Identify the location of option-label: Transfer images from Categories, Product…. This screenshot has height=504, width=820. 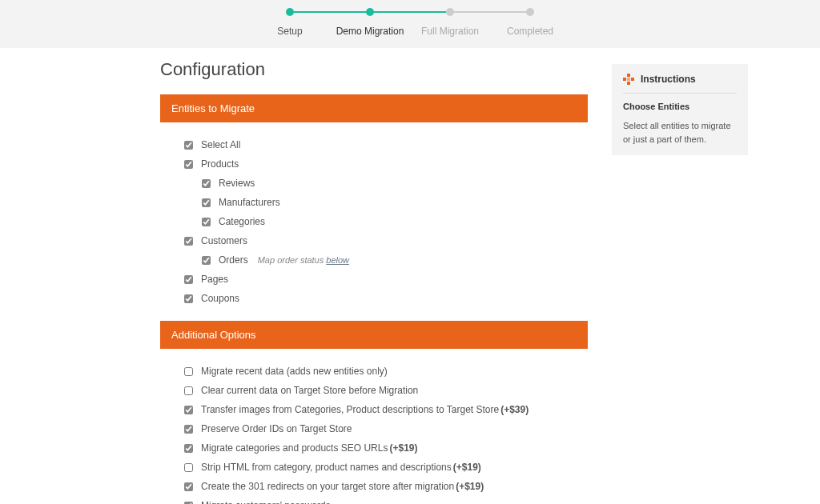
(350, 410).